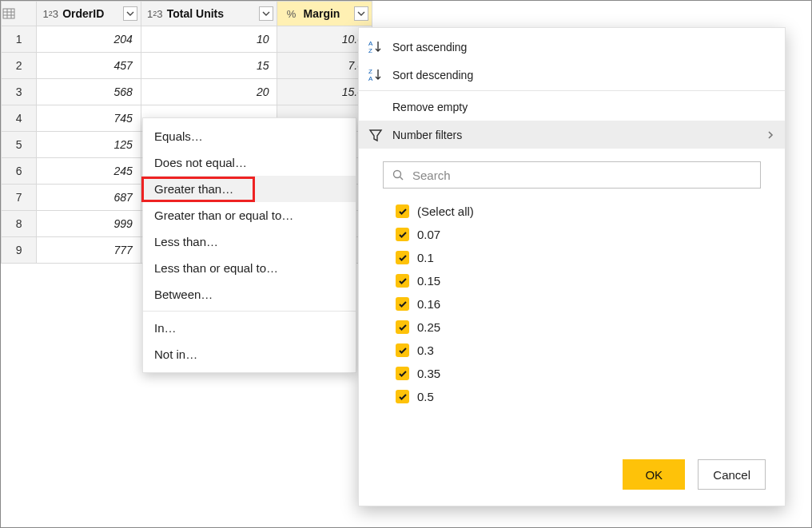 This screenshot has height=528, width=812. Describe the element at coordinates (212, 14) in the screenshot. I see `column-title: Total Units` at that location.